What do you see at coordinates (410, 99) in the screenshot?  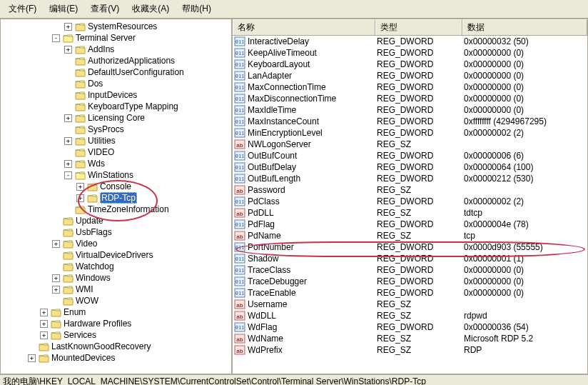 I see `value-row: 011MaxDisconnectionTimeREG_DWORD0x000000…` at bounding box center [410, 99].